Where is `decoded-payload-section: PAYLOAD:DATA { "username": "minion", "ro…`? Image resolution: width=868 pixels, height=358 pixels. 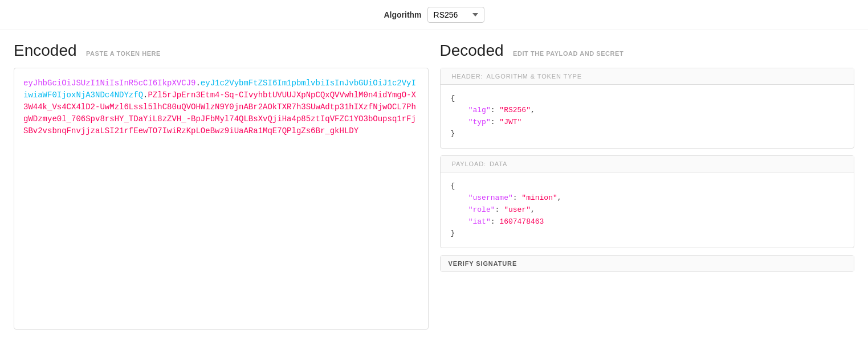 decoded-payload-section: PAYLOAD:DATA { "username": "minion", "ro… is located at coordinates (647, 201).